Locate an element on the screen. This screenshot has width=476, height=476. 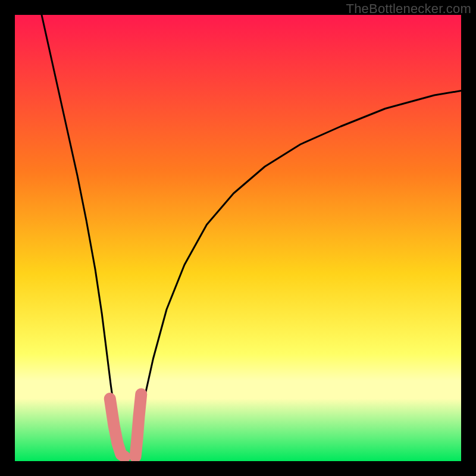
watermark-text: TheBottlenecker.com is located at coordinates (409, 9).